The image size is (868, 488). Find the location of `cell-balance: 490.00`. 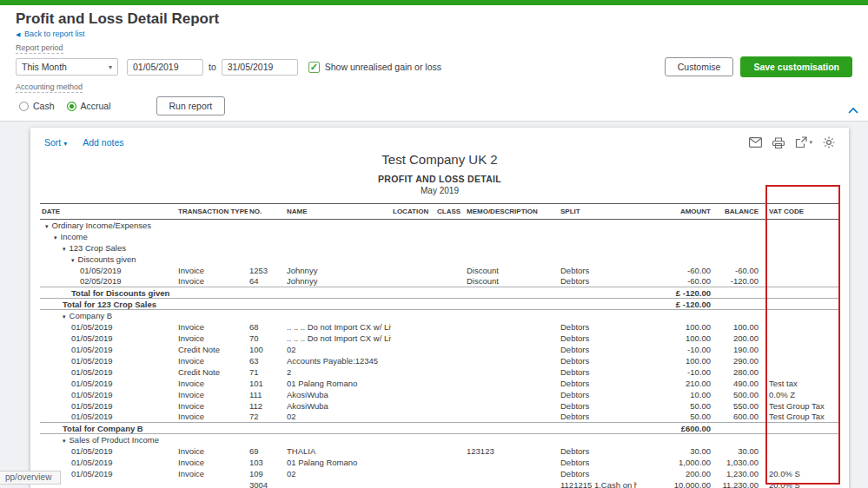

cell-balance: 490.00 is located at coordinates (737, 384).